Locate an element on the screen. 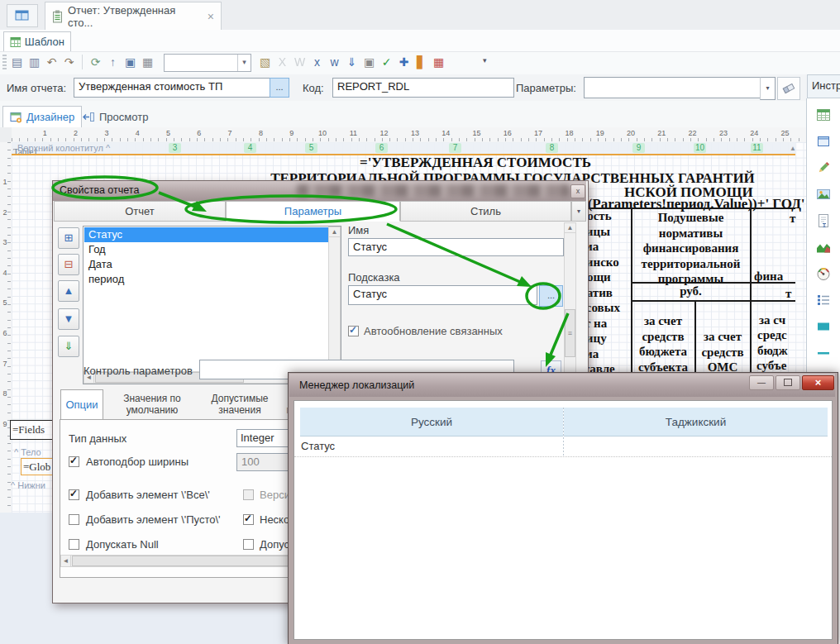  word-icon: W is located at coordinates (299, 62).